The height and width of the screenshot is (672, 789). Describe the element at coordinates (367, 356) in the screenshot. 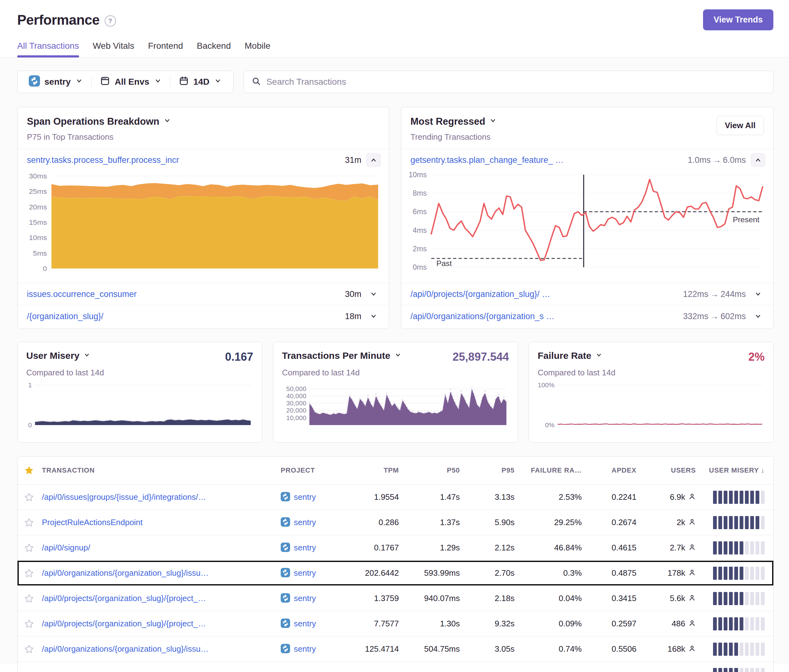

I see `mini-title-dropdown: Transactions Per Minute` at that location.